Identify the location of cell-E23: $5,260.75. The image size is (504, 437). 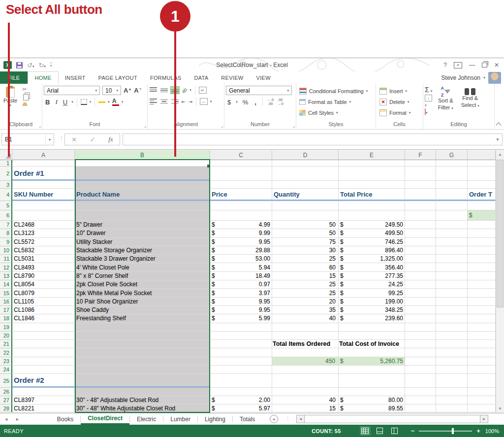
(372, 362).